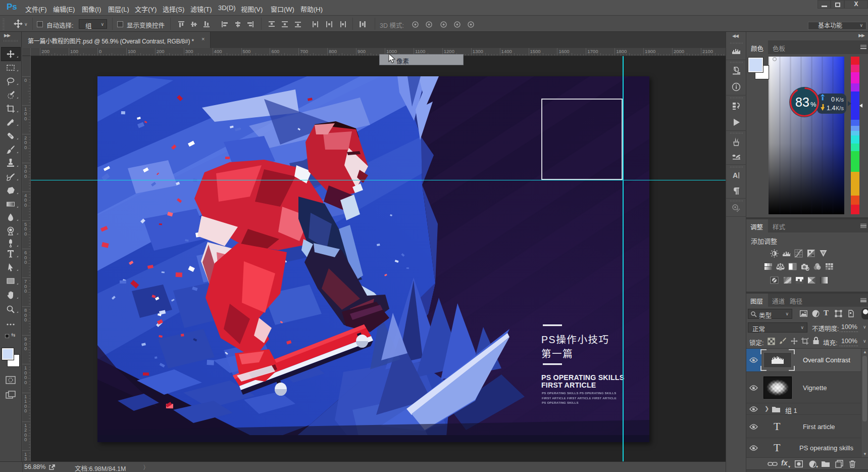  I want to click on svg-text: A, so click(735, 175).